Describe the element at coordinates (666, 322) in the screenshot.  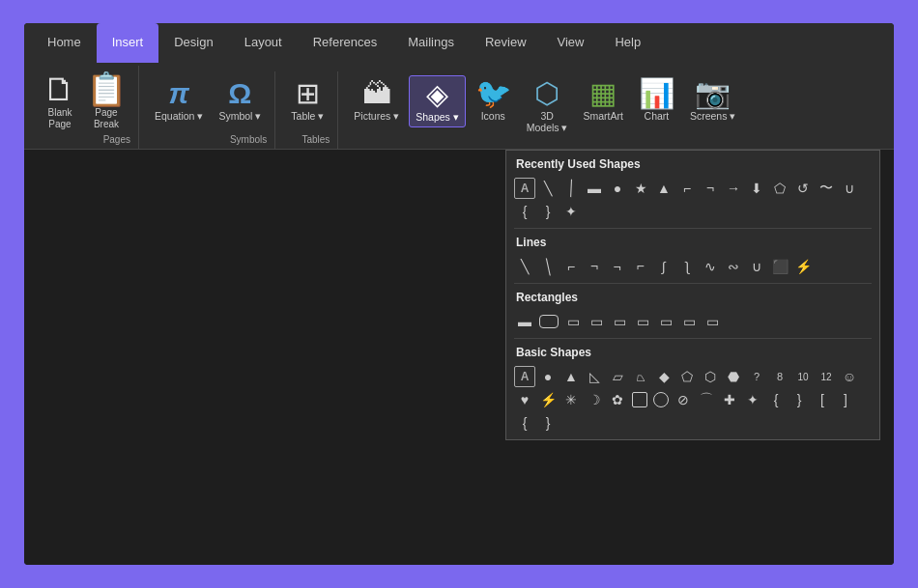
I see `rect-snip5: ▭` at that location.